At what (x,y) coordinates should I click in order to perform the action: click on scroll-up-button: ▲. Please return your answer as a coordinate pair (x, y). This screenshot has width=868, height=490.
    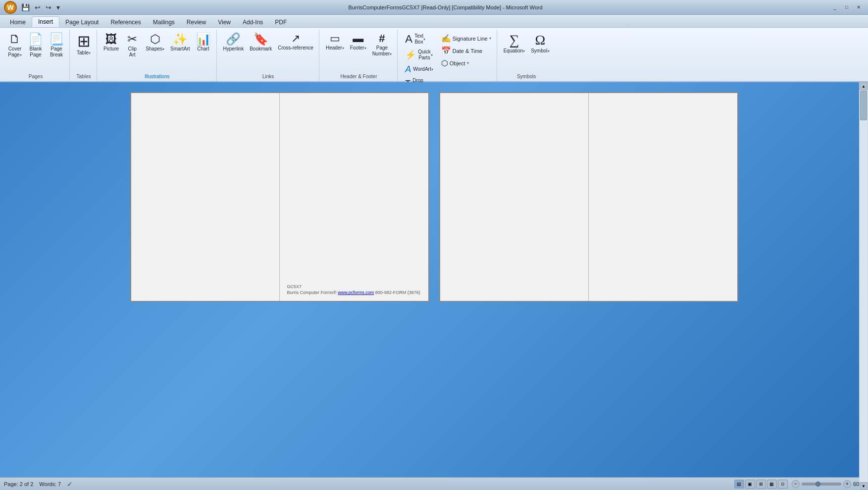
    Looking at the image, I should click on (864, 86).